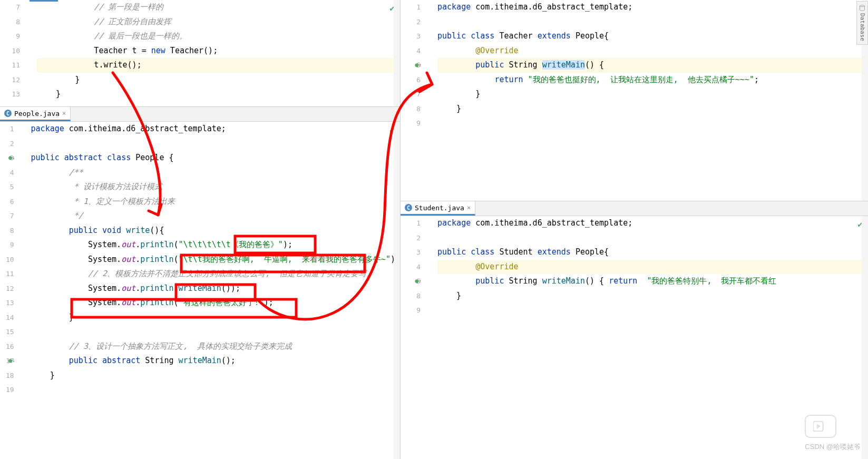  I want to click on tab-bar: C Student.java ×, so click(635, 209).